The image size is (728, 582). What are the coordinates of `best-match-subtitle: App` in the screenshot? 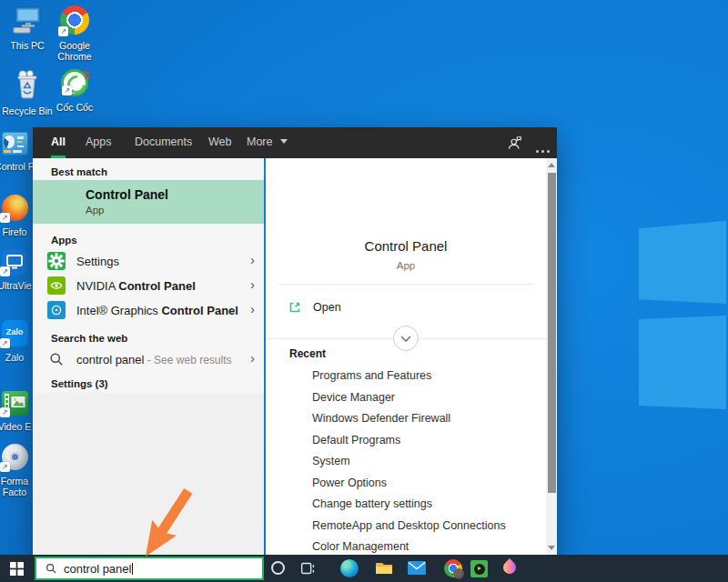 It's located at (95, 210).